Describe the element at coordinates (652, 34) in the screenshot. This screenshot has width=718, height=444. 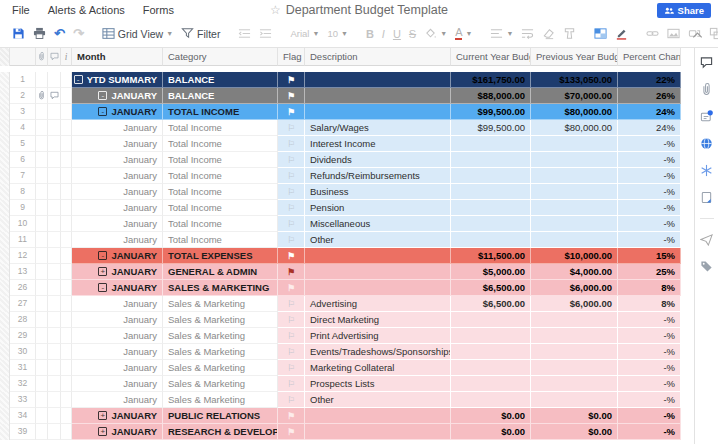
I see `link-button` at that location.